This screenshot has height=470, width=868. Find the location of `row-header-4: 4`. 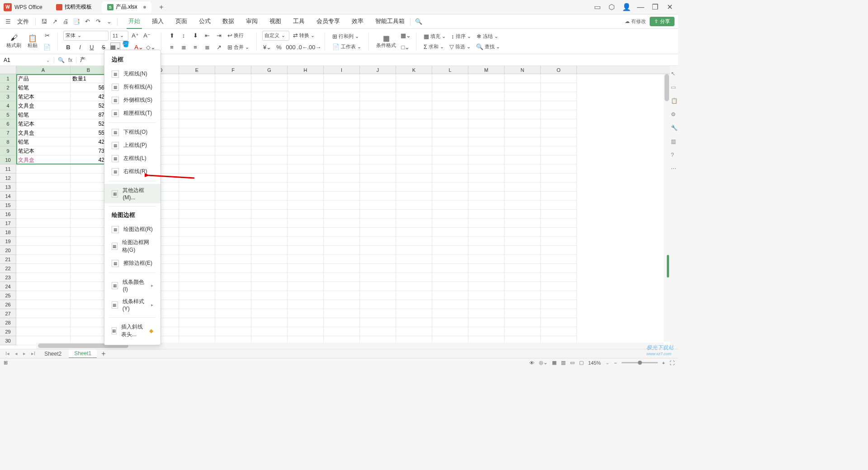

row-header-4: 4 is located at coordinates (8, 106).